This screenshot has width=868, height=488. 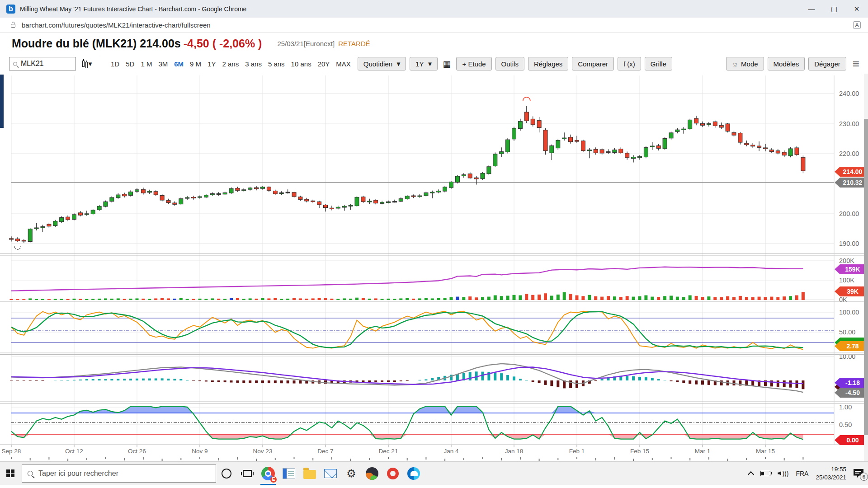 I want to click on tools-button: Outils, so click(x=510, y=64).